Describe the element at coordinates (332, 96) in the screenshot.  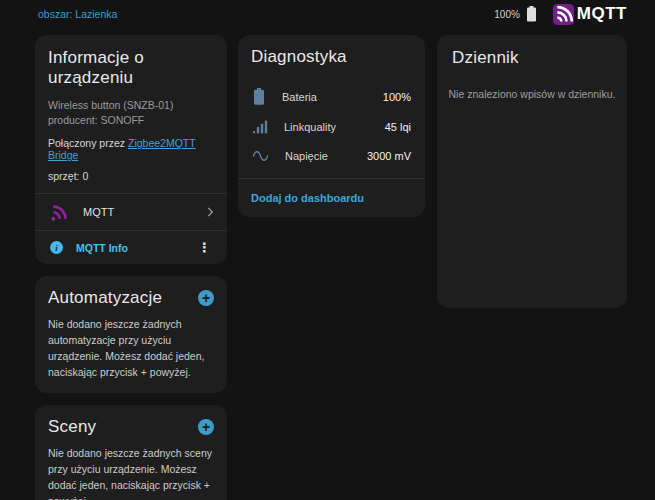
I see `diagnostic-row-battery: Bateria 100%` at that location.